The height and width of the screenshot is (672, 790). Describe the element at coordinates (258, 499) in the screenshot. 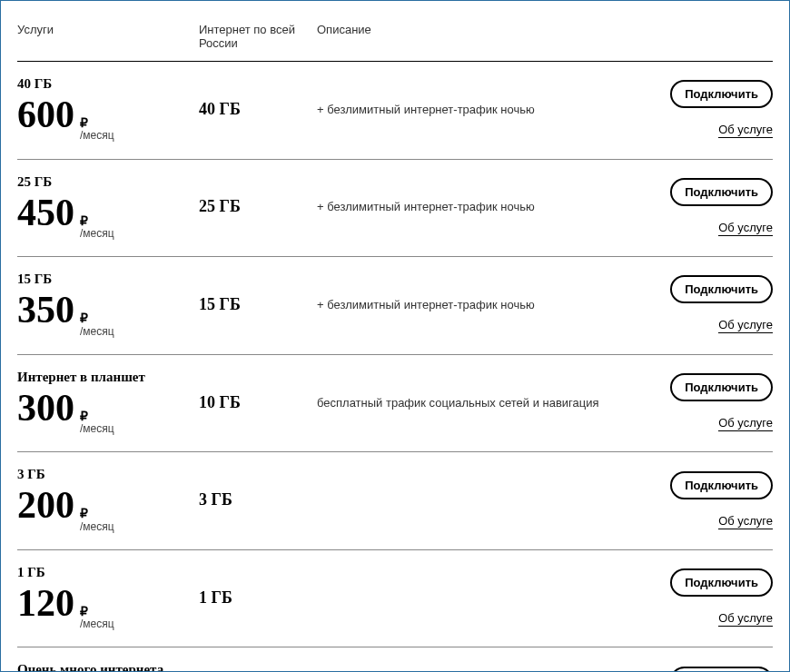

I see `plan-internet: 3 ГБ` at that location.